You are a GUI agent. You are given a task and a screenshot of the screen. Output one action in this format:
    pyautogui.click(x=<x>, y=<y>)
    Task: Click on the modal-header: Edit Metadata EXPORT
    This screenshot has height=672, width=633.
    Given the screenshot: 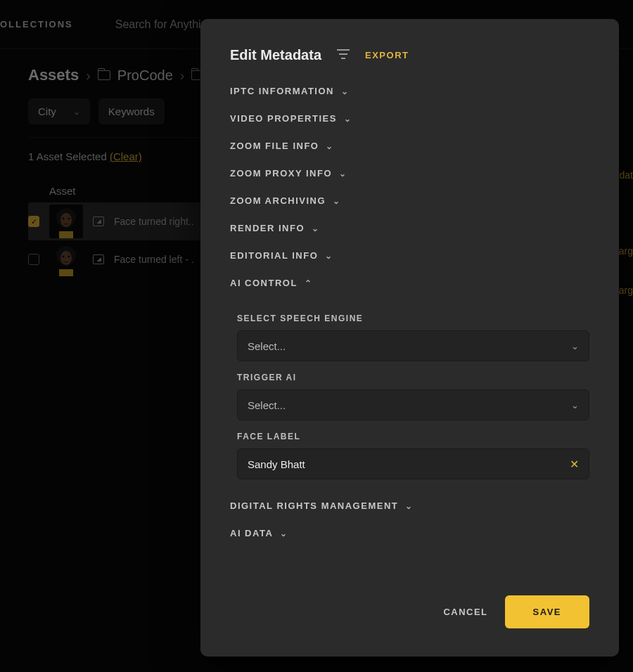 What is the action you would take?
    pyautogui.click(x=409, y=45)
    